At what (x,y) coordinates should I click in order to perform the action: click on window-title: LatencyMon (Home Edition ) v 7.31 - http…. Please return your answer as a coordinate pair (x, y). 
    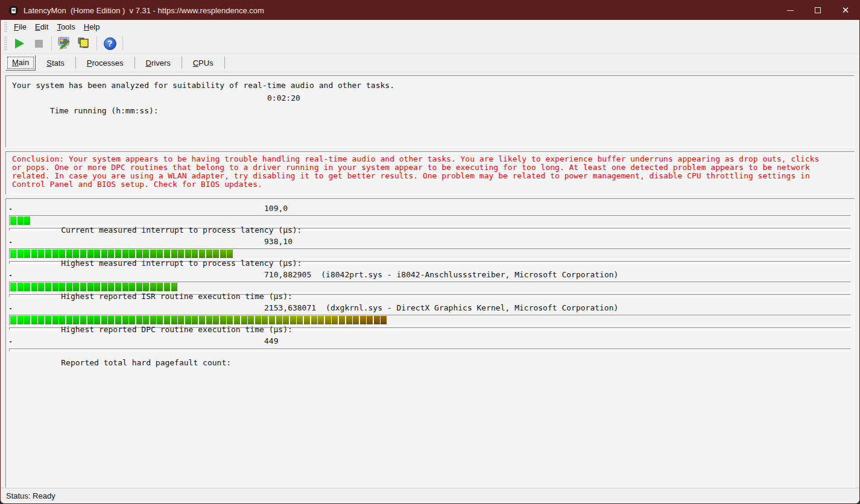
    Looking at the image, I should click on (144, 11).